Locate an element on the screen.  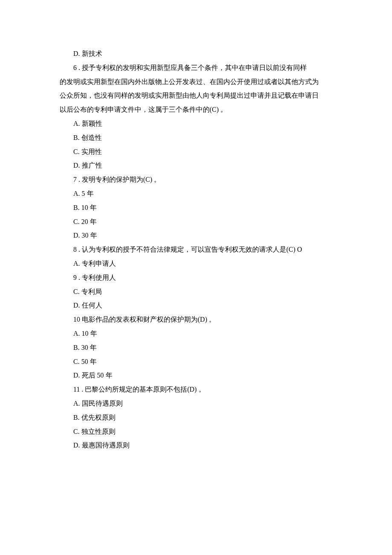
text-line: 6 . 授予专利权的发明和实用新型应具备三个条件，其中在申请日以前没有同样 is located at coordinates (196, 68).